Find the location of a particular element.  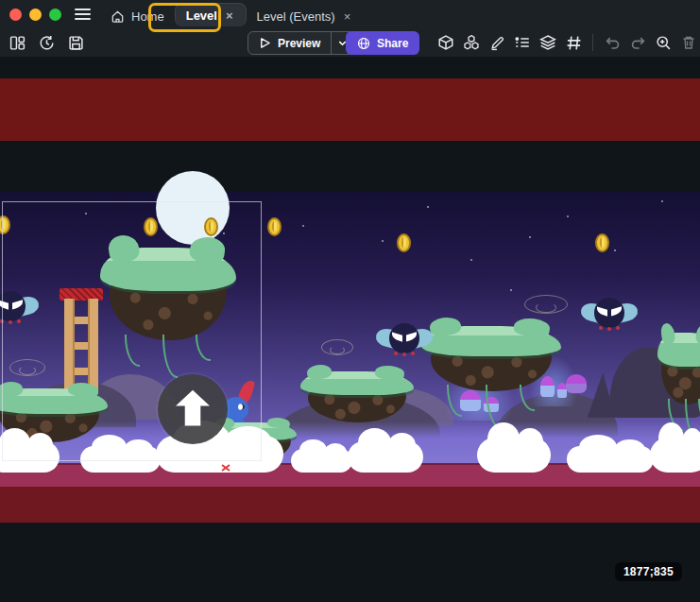

tab-bar: Home Level × Level (Events) × is located at coordinates (231, 14).